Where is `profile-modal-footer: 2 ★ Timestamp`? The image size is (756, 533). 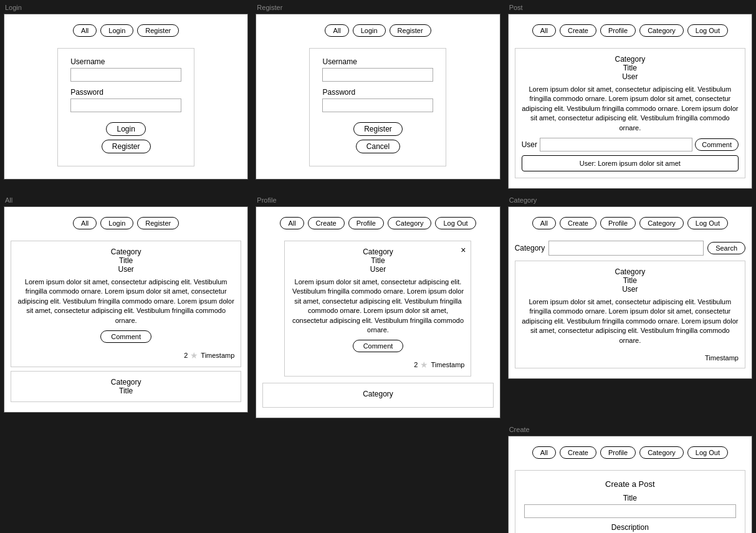 profile-modal-footer: 2 ★ Timestamp is located at coordinates (378, 363).